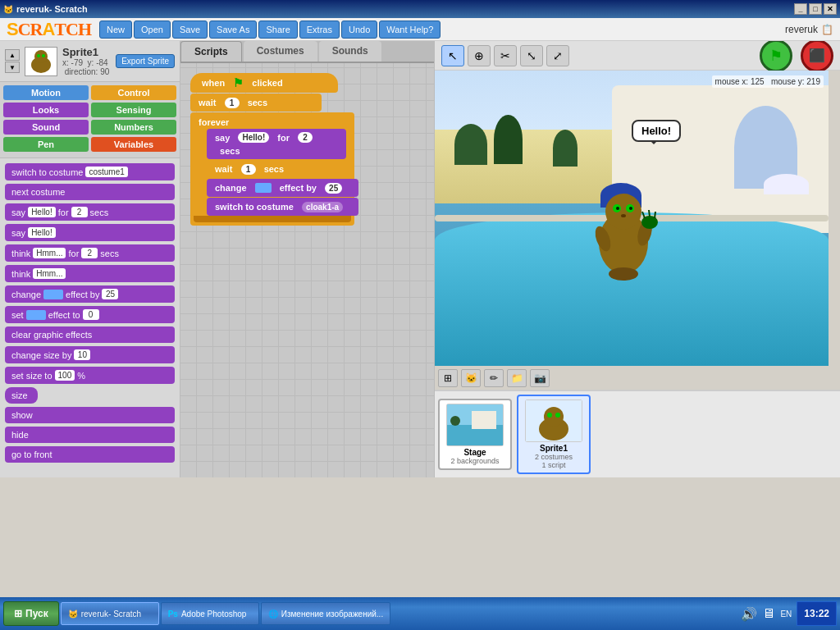 This screenshot has width=840, height=630. Describe the element at coordinates (90, 315) in the screenshot. I see `block-set-effect: set effect to 0` at that location.